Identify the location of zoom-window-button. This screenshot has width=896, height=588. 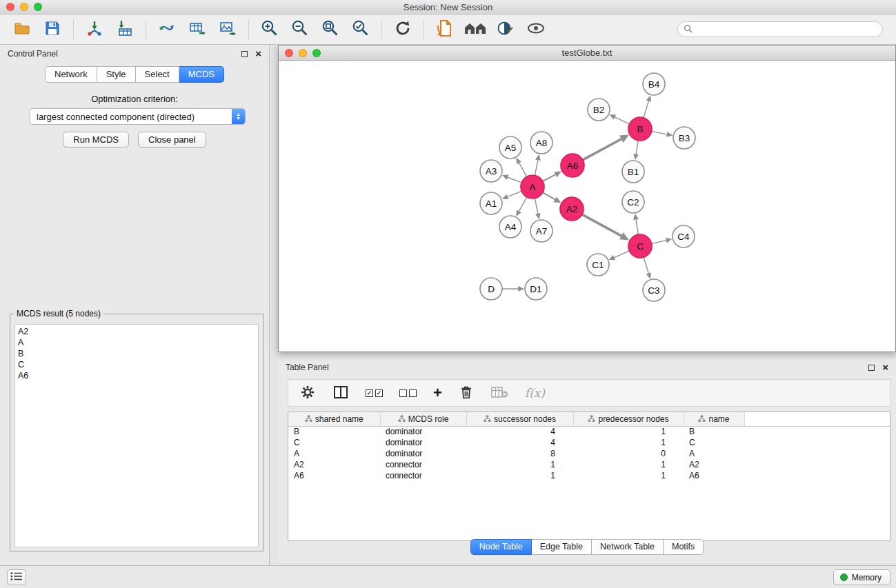
(38, 7).